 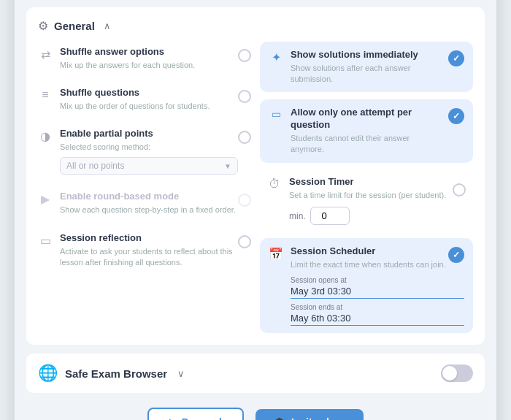 I want to click on partial-points-icon: ◑, so click(x=45, y=136).